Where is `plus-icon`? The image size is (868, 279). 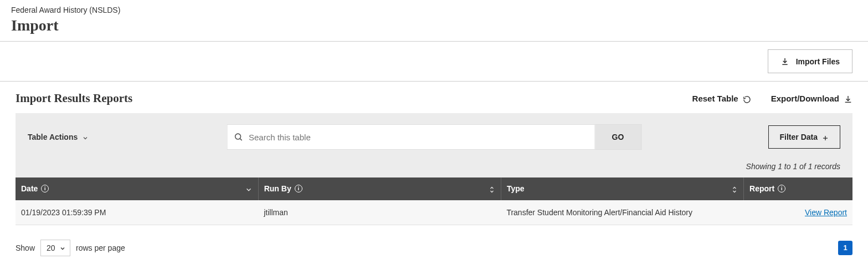
plus-icon is located at coordinates (825, 137).